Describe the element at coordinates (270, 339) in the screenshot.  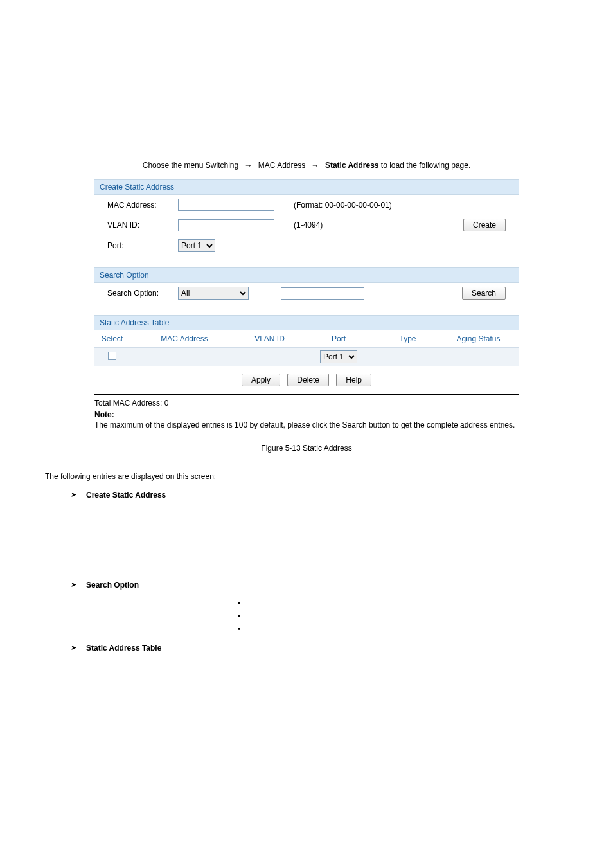
I see `col-vlan: VLAN ID` at that location.